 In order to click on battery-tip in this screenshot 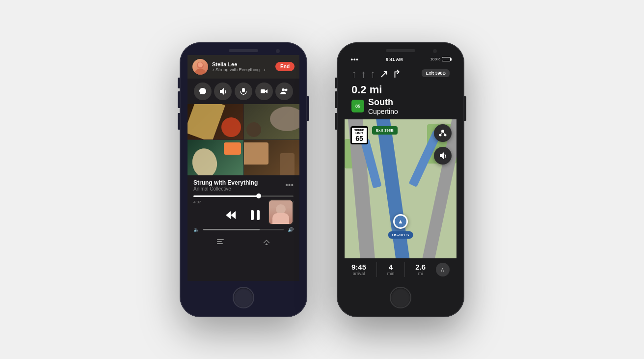, I will do `click(451, 59)`.